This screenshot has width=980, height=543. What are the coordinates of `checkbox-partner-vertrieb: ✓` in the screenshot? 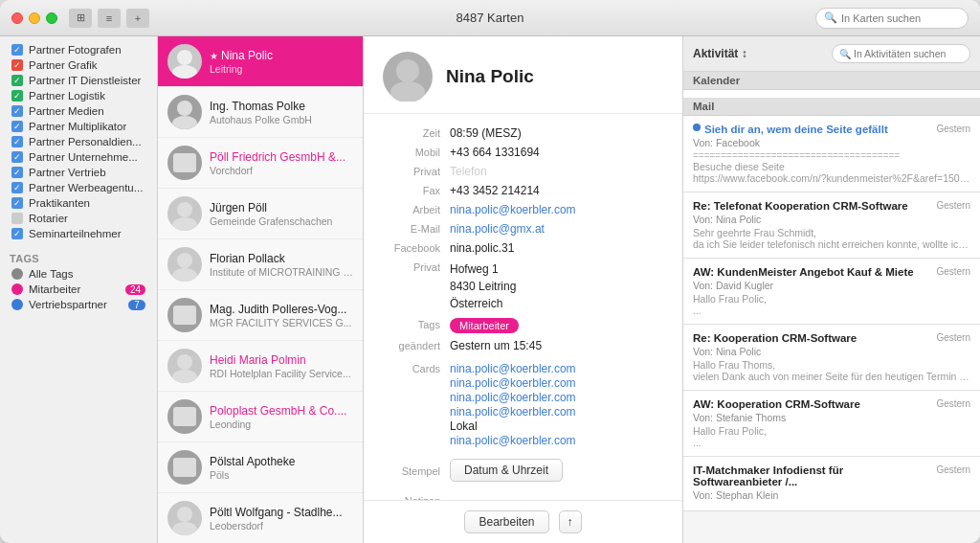 It's located at (17, 172).